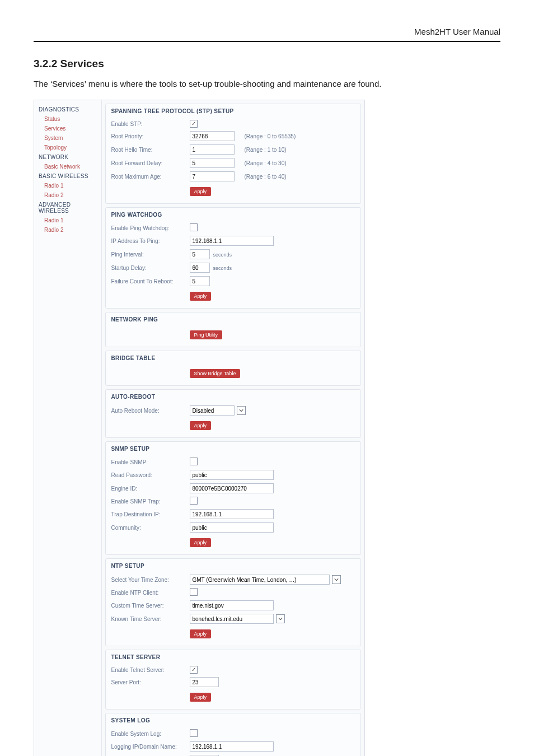  What do you see at coordinates (233, 395) in the screenshot?
I see `panel-title-ar: AUTO-REBOOT` at bounding box center [233, 395].